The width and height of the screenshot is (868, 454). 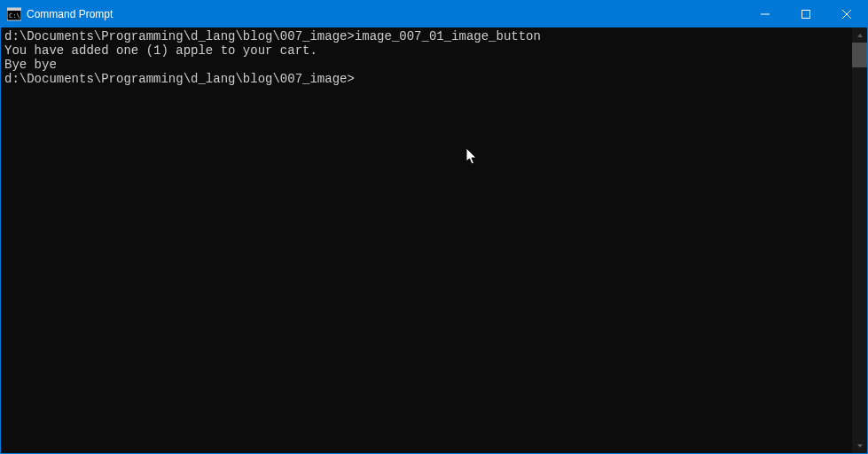 I want to click on titlebar: C:\ Command Prompt, so click(x=434, y=14).